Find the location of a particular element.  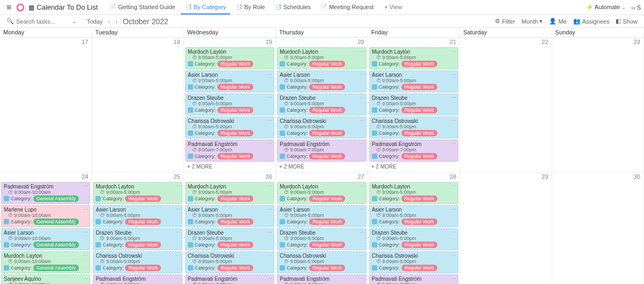

calendar-event: ⋯Sanjeev Aquino⏱ 9:00am-10:00amCategory:… is located at coordinates (46, 279).